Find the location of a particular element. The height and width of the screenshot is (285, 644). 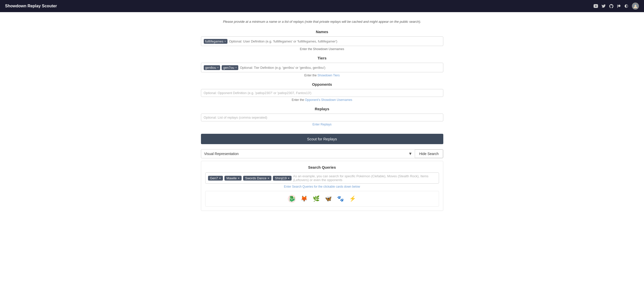

pokemon-sprite-5: 🐾 is located at coordinates (340, 199).